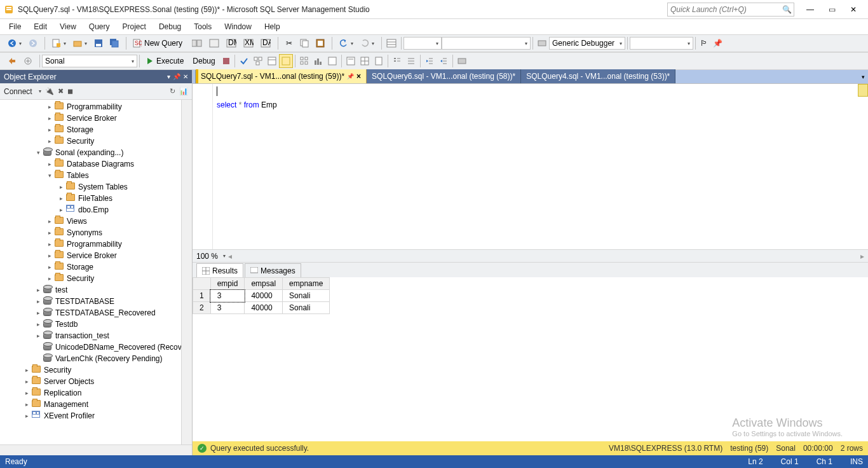 This screenshot has width=868, height=468. Describe the element at coordinates (289, 43) in the screenshot. I see `cut-button: ✂` at that location.